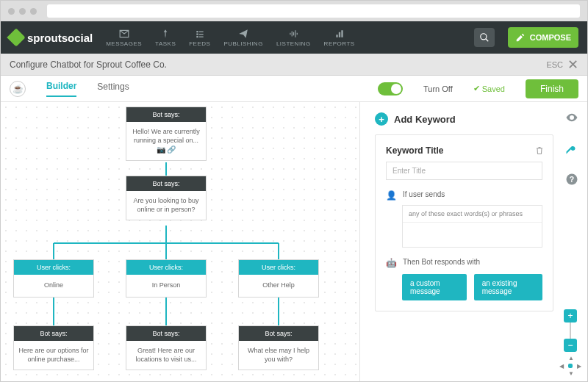 Image resolution: width=588 pixels, height=382 pixels. Describe the element at coordinates (165, 34) in the screenshot. I see `pin-icon` at that location.